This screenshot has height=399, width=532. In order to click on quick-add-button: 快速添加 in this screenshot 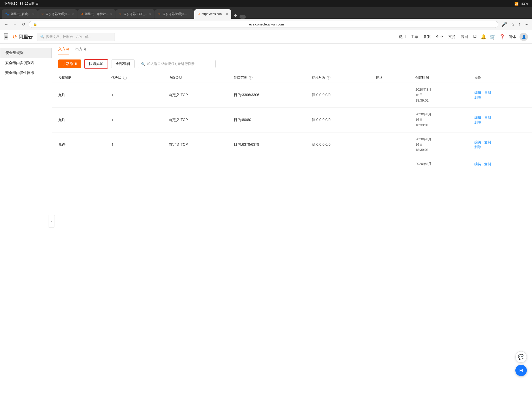, I will do `click(96, 64)`.